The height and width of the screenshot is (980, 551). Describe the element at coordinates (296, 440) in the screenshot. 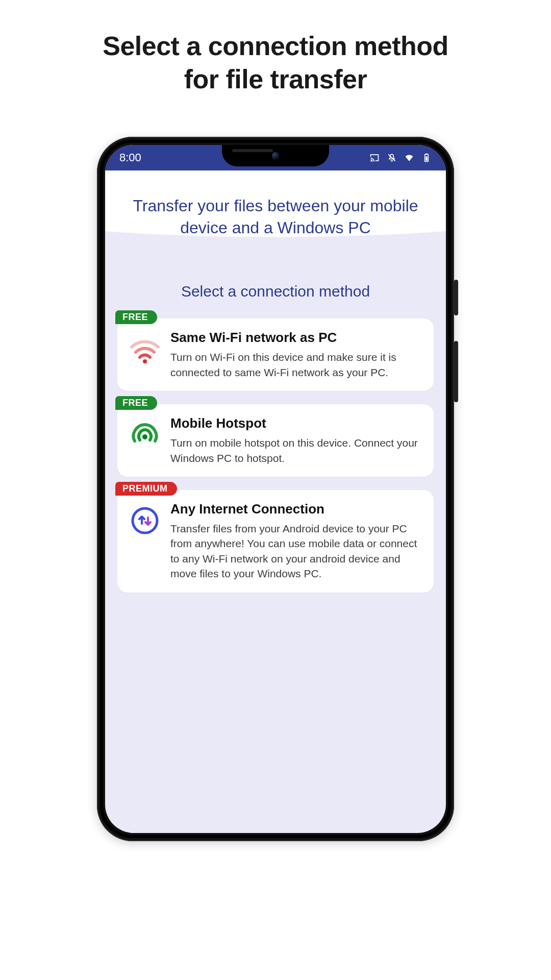

I see `card-body: Mobile Hotspot Turn on mobile hotspot on…` at that location.